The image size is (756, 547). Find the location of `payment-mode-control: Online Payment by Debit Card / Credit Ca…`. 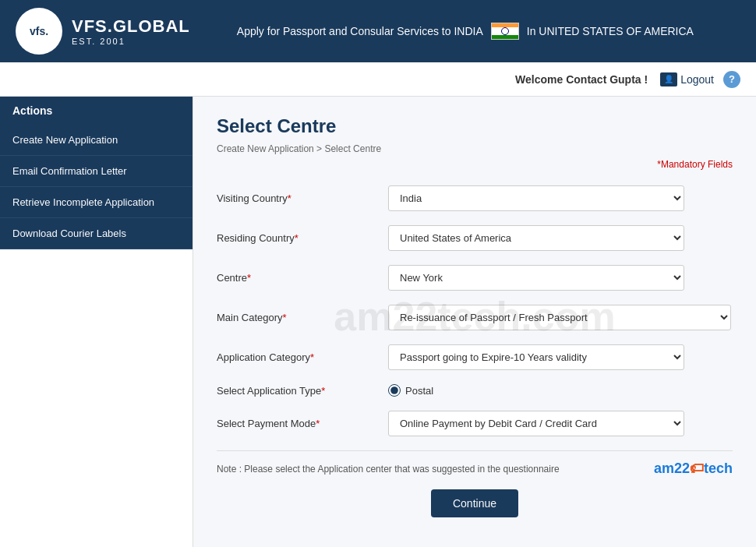

payment-mode-control: Online Payment by Debit Card / Credit Ca… is located at coordinates (536, 424).